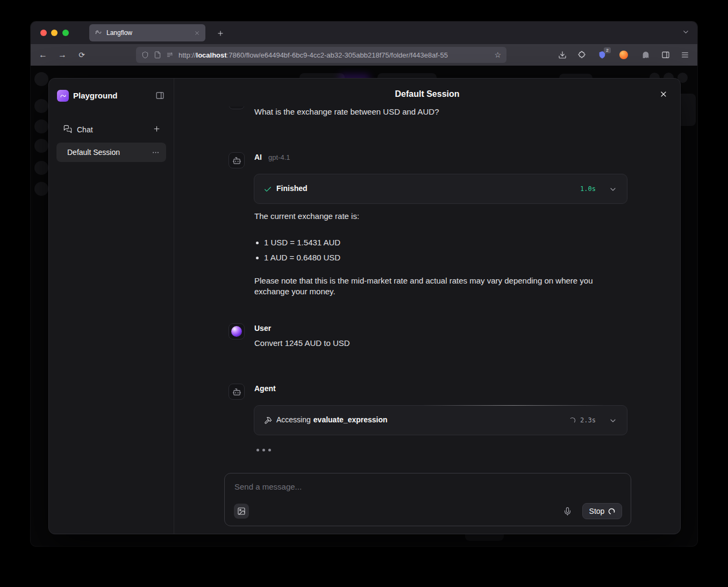  Describe the element at coordinates (96, 96) in the screenshot. I see `playground-title: Playground` at that location.